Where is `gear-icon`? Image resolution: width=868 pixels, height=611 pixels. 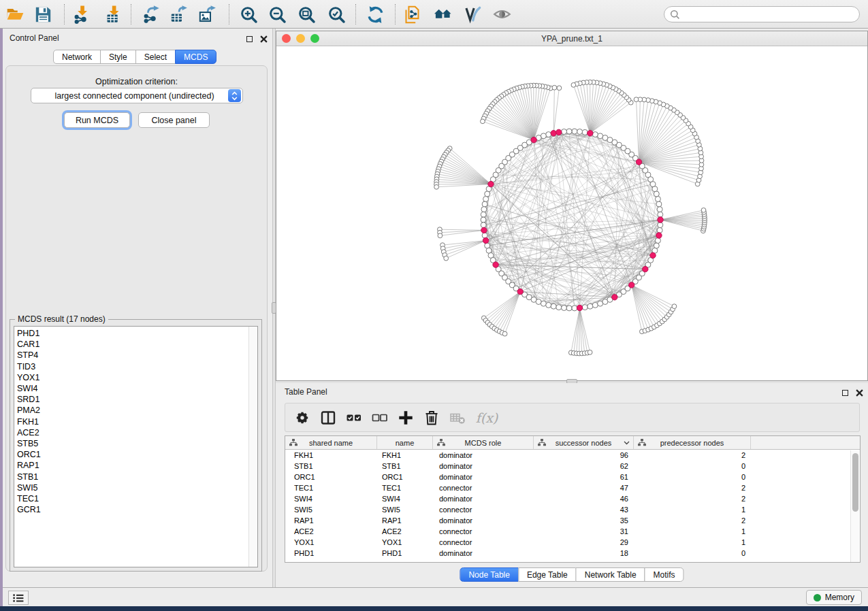 gear-icon is located at coordinates (302, 418).